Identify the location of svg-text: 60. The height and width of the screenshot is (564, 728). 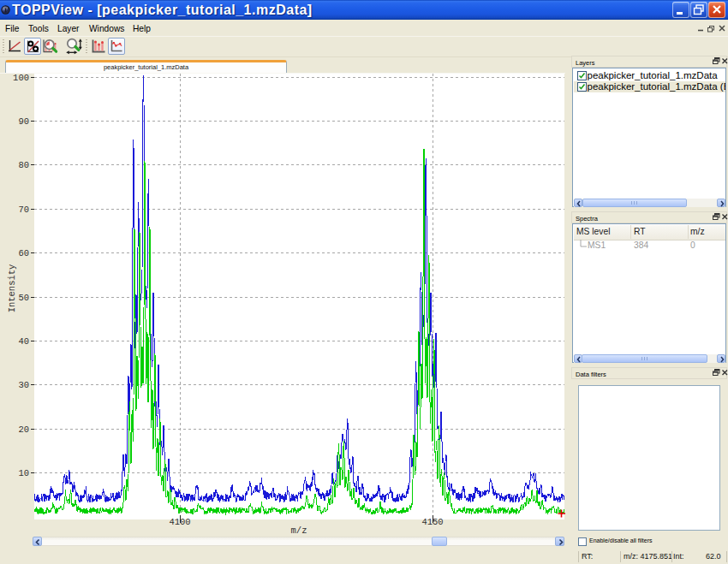
(24, 253).